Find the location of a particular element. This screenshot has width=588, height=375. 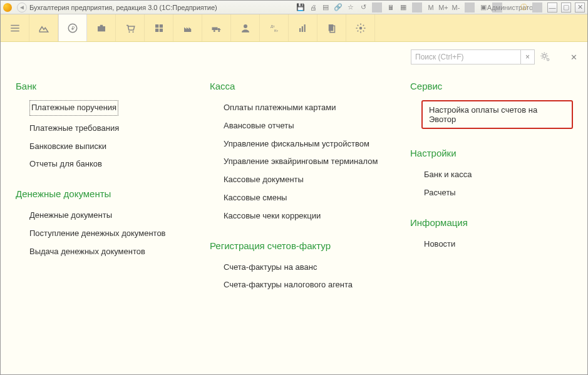

item-money-docs: Денежные документы is located at coordinates (100, 215).